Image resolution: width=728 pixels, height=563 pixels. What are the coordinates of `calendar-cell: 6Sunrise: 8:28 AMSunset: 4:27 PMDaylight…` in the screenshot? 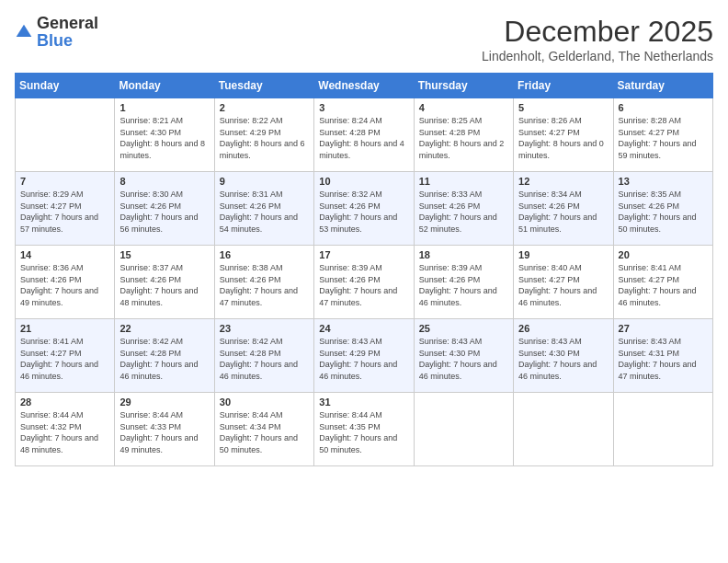 It's located at (663, 135).